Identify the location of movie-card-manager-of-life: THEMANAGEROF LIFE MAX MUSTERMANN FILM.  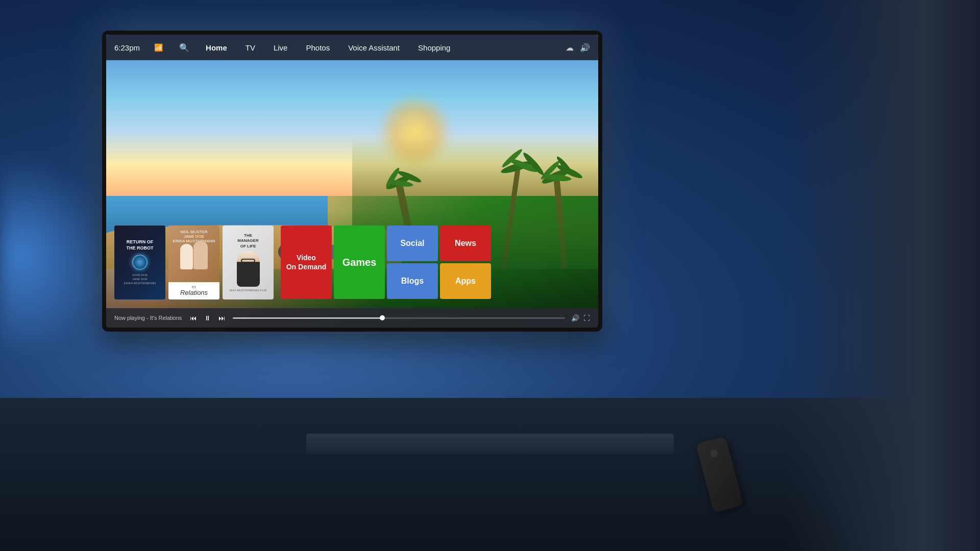
(248, 262).